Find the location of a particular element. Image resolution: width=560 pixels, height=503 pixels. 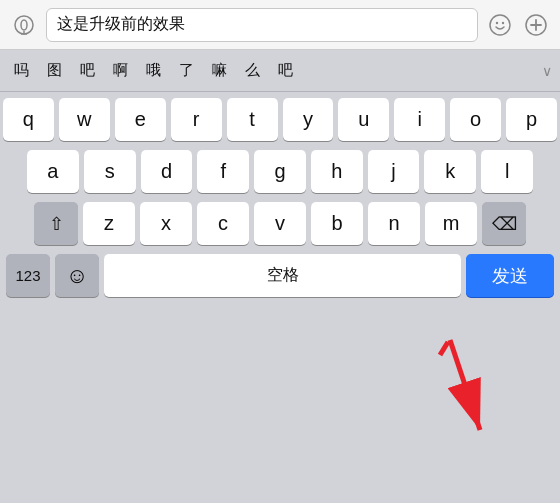

suggestion-item: 嘛 is located at coordinates (220, 70).